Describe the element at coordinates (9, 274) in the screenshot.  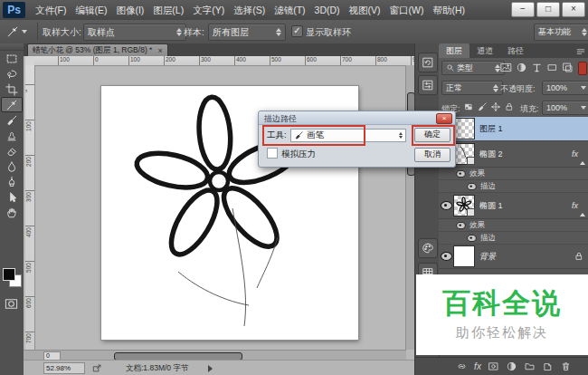
I see `foreground-color-swatch` at that location.